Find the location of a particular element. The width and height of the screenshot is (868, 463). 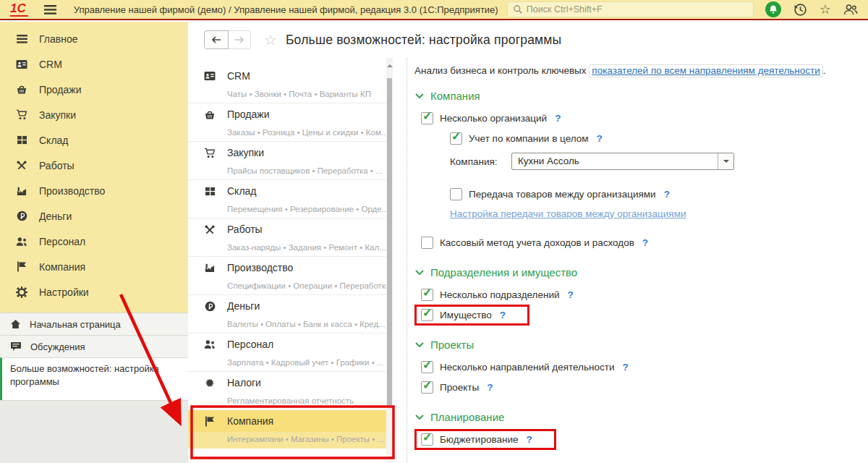

money-icon is located at coordinates (22, 216).